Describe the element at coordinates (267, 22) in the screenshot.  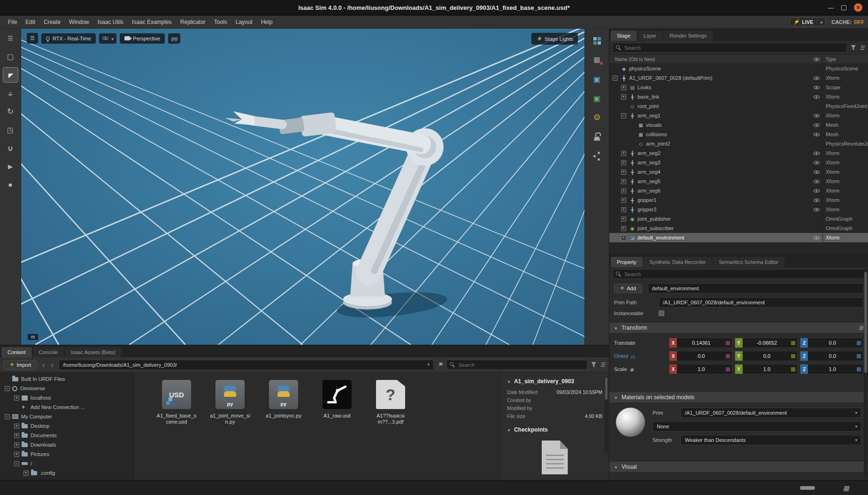
I see `menu-item: Help` at that location.